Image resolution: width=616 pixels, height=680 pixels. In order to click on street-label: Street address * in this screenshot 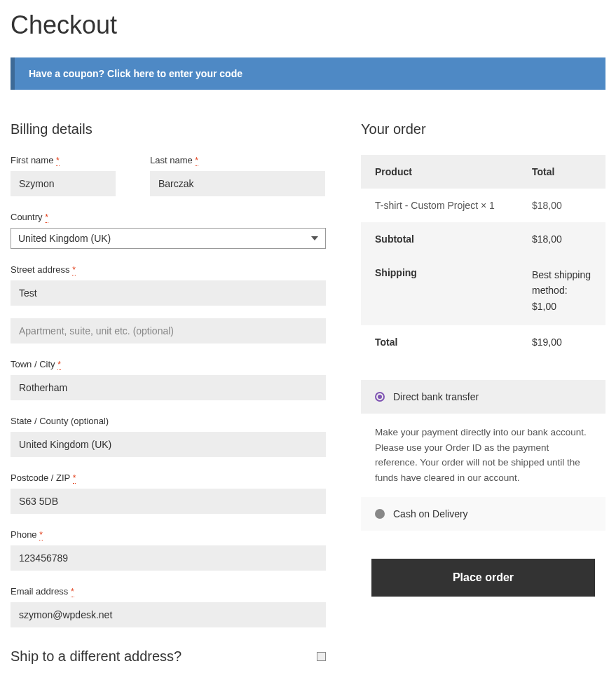, I will do `click(168, 269)`.